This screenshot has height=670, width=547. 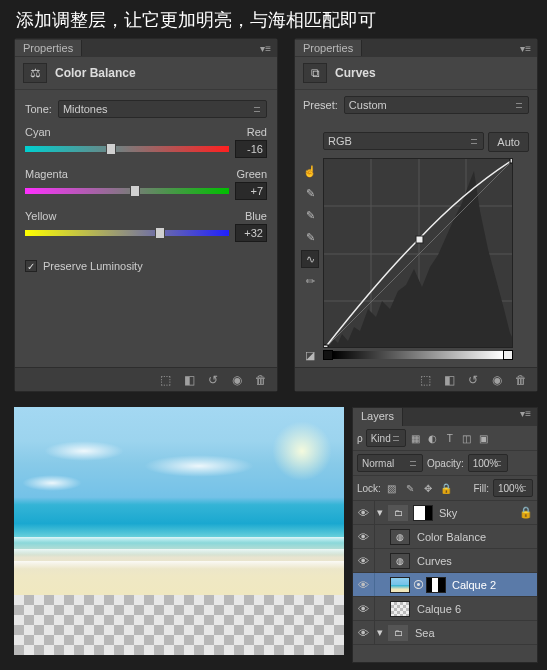 What do you see at coordinates (448, 513) in the screenshot?
I see `layer-name: Sky` at bounding box center [448, 513].